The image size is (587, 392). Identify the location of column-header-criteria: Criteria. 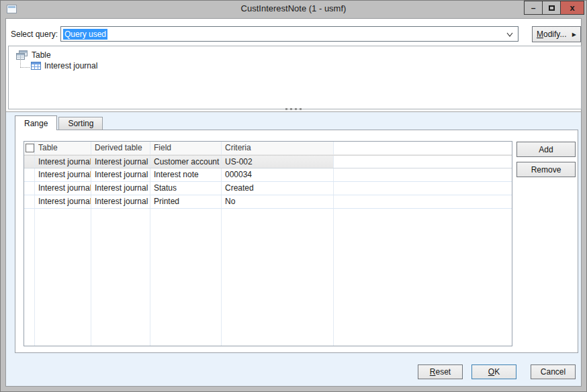
(278, 148).